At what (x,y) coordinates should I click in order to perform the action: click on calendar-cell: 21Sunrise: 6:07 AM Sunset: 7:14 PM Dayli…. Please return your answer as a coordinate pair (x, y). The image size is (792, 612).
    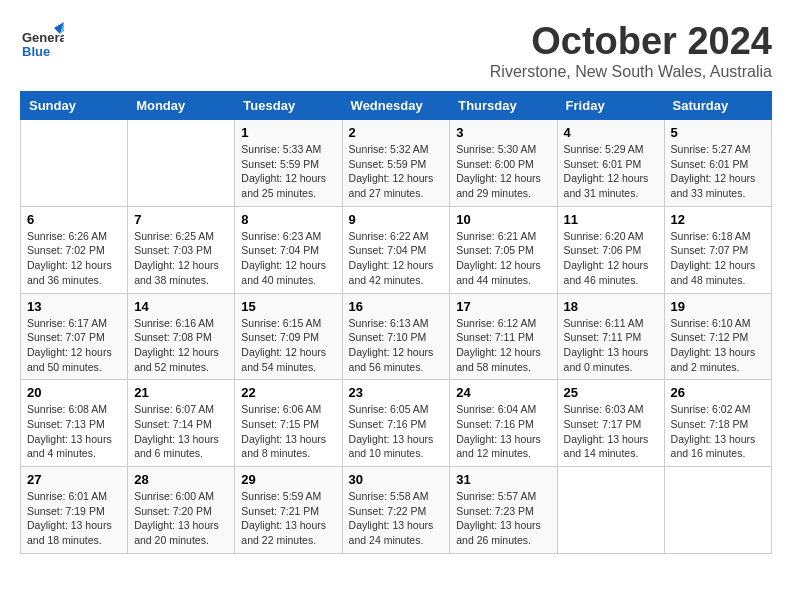
    Looking at the image, I should click on (182, 424).